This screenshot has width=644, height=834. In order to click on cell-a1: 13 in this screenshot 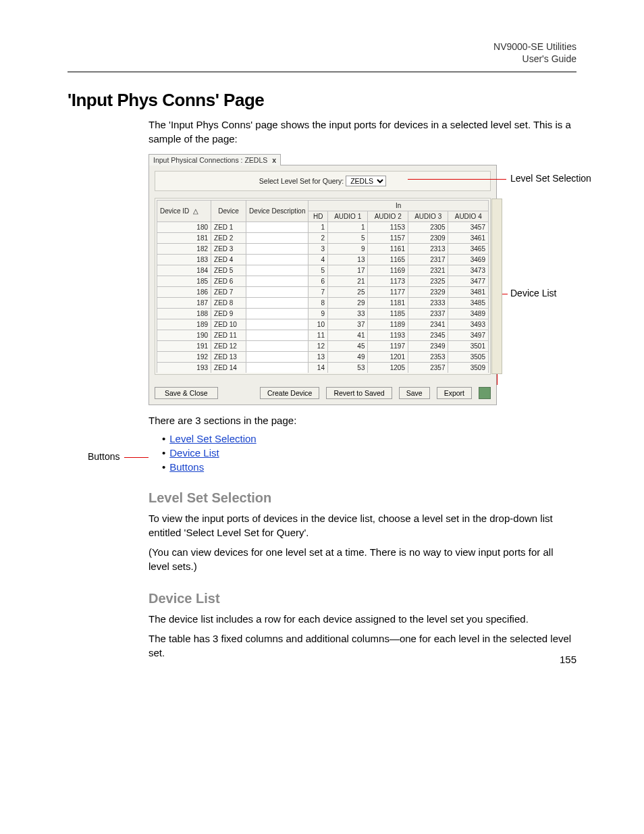, I will do `click(348, 260)`.